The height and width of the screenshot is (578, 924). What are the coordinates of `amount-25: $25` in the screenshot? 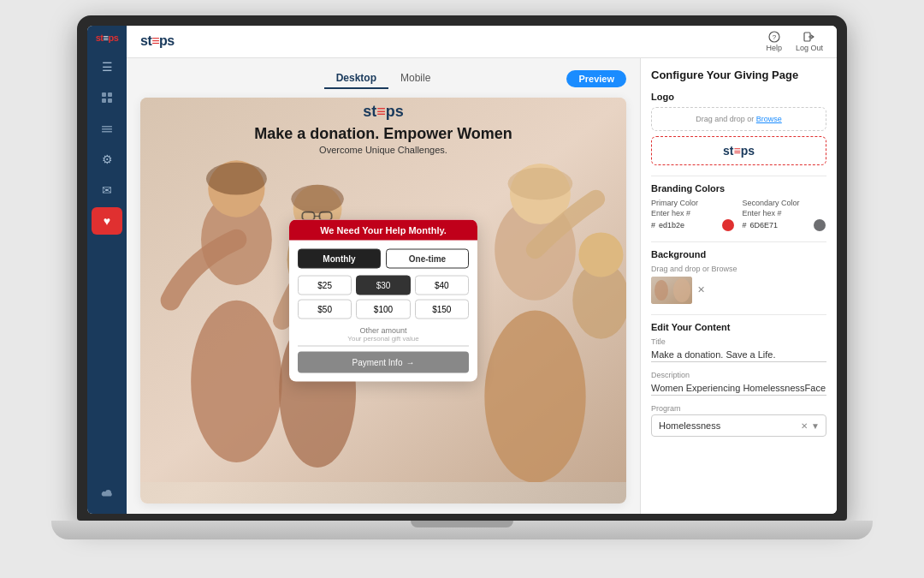 It's located at (325, 284).